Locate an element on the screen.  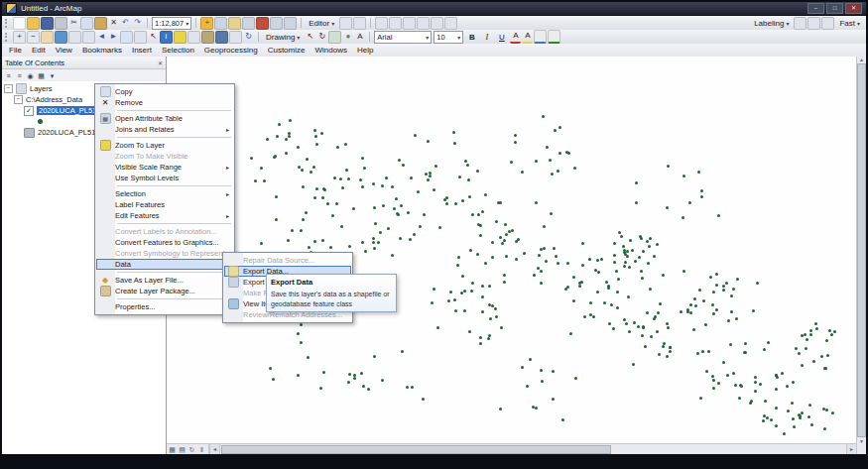
layout-view-button: ▤ is located at coordinates (183, 449).